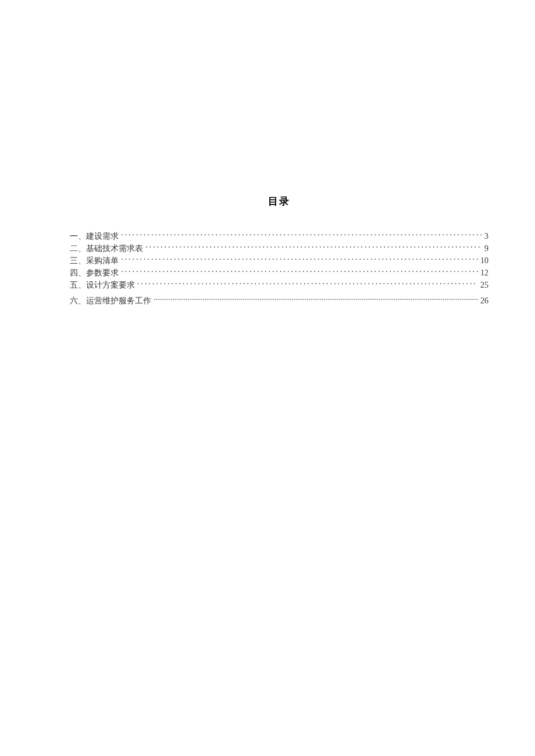 This screenshot has width=535, height=756. Describe the element at coordinates (279, 260) in the screenshot. I see `toc-entry: 三、采购清单 10` at that location.